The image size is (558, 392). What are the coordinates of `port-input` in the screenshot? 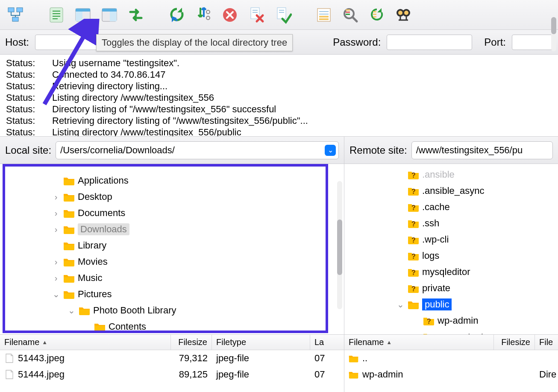 It's located at (532, 42).